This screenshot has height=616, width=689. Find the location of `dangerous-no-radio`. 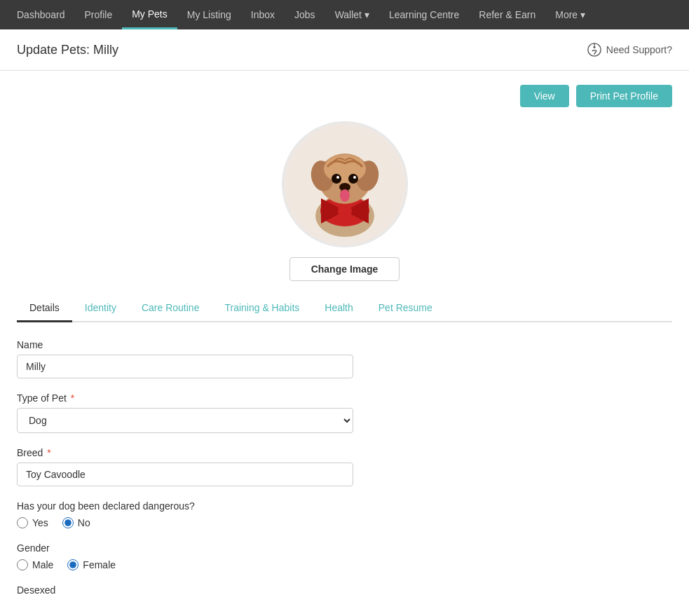

dangerous-no-radio is located at coordinates (68, 523).